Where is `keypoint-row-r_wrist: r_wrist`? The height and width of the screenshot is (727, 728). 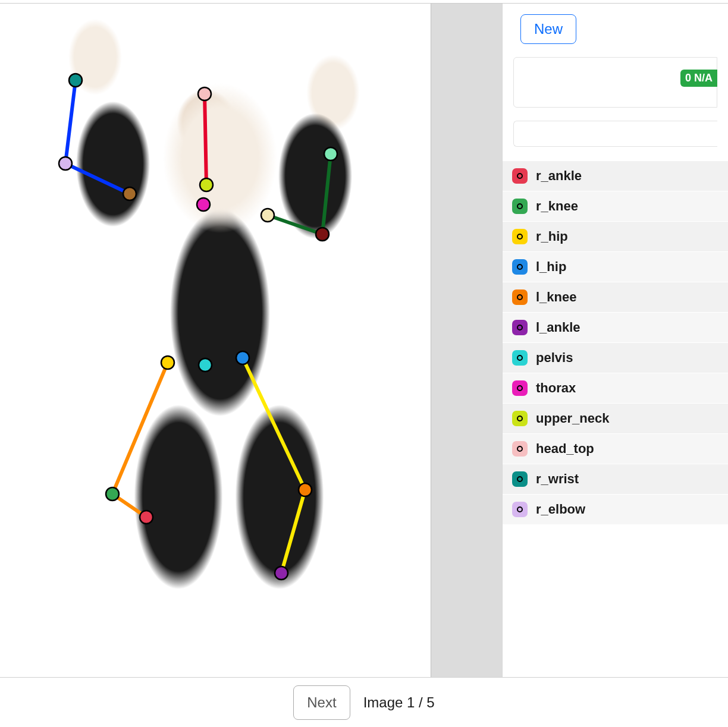
keypoint-row-r_wrist: r_wrist is located at coordinates (615, 479).